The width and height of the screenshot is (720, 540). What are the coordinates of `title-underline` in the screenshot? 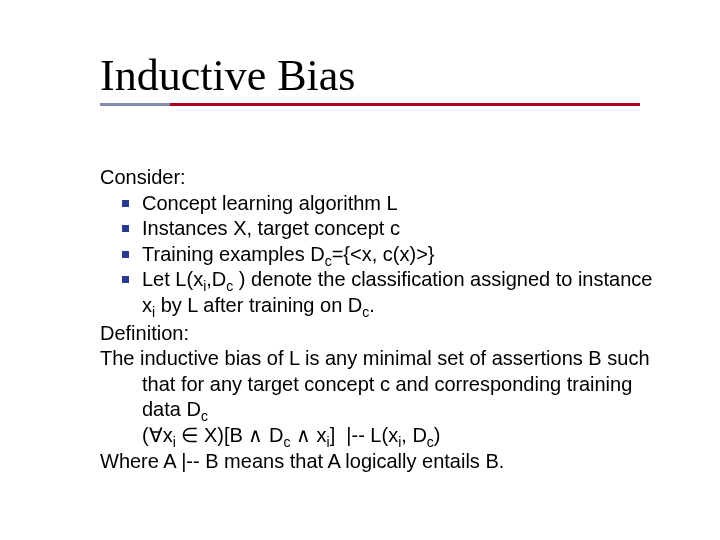 It's located at (370, 104).